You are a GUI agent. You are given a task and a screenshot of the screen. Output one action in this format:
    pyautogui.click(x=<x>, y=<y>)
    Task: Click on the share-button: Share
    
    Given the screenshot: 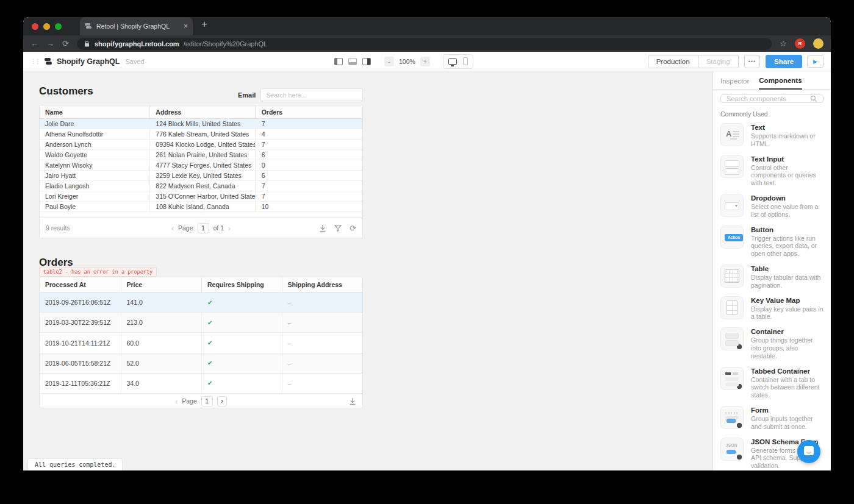 What is the action you would take?
    pyautogui.click(x=784, y=62)
    